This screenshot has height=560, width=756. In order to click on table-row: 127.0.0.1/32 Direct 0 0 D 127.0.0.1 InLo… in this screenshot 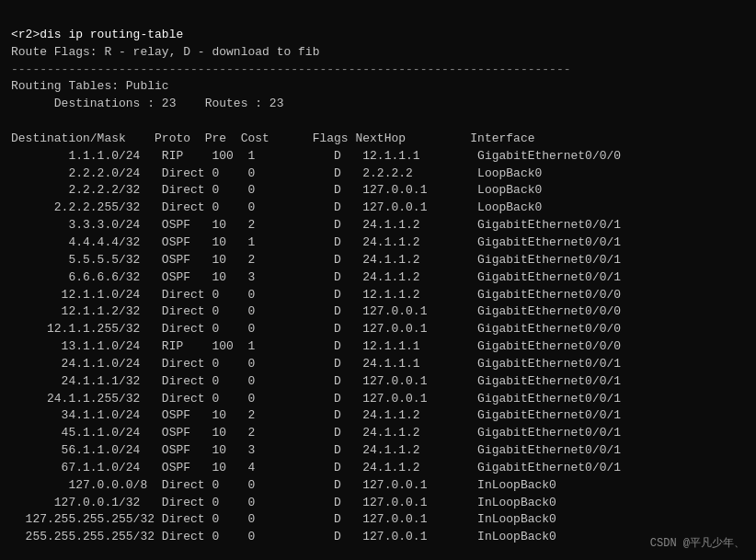, I will do `click(283, 502)`.